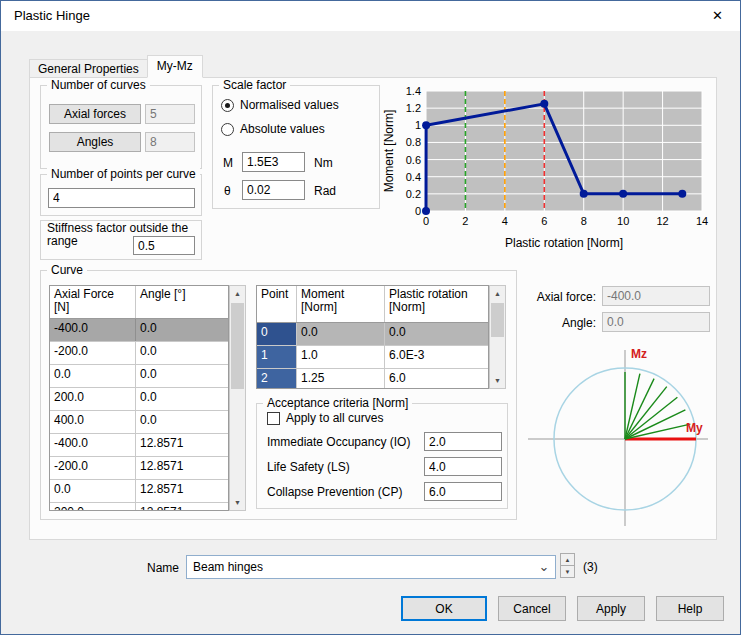 This screenshot has width=741, height=635. What do you see at coordinates (656, 322) in the screenshot?
I see `angle-value-field: 0.0` at bounding box center [656, 322].